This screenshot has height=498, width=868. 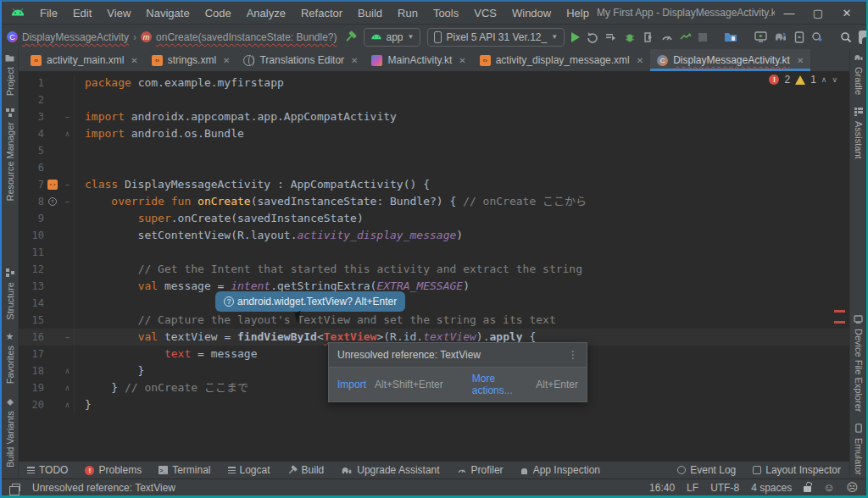 I want to click on terminal-toolwindow: >_Terminal, so click(x=185, y=470).